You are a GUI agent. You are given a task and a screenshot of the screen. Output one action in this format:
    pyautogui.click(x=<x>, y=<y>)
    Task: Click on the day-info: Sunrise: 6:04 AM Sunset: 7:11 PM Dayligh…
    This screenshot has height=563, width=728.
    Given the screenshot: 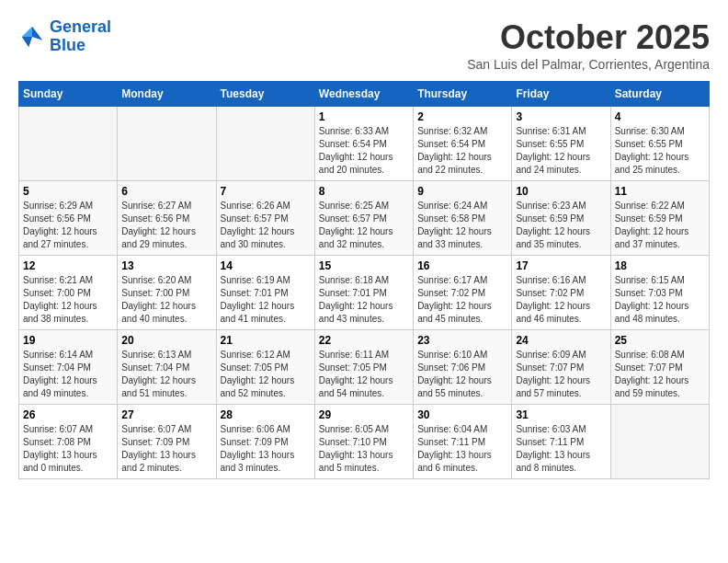 What is the action you would take?
    pyautogui.click(x=462, y=449)
    